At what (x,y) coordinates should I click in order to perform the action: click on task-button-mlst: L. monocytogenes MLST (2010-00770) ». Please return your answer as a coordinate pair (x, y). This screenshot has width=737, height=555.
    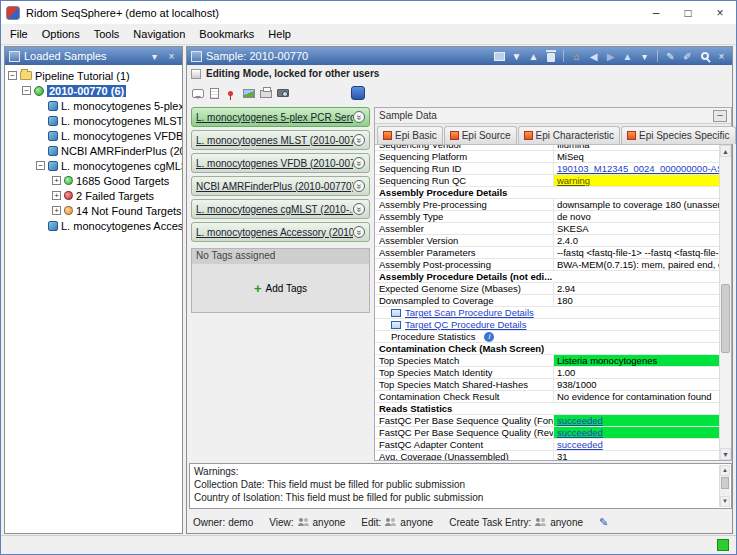
    Looking at the image, I should click on (280, 140).